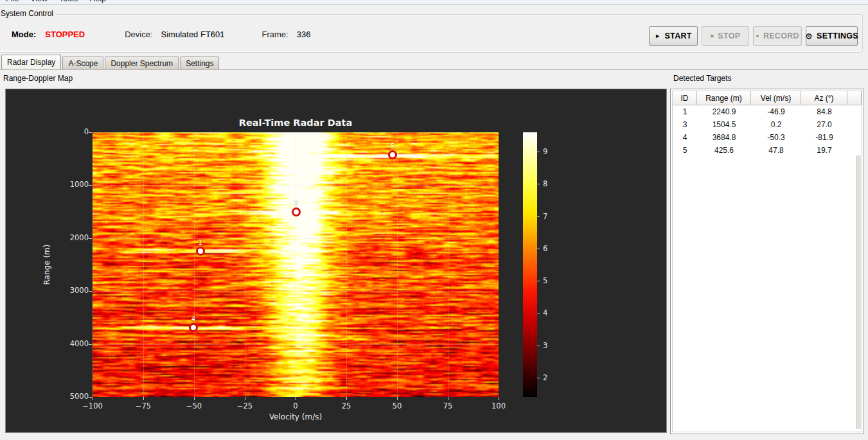  I want to click on colorbar-tick-label: 7, so click(545, 216).